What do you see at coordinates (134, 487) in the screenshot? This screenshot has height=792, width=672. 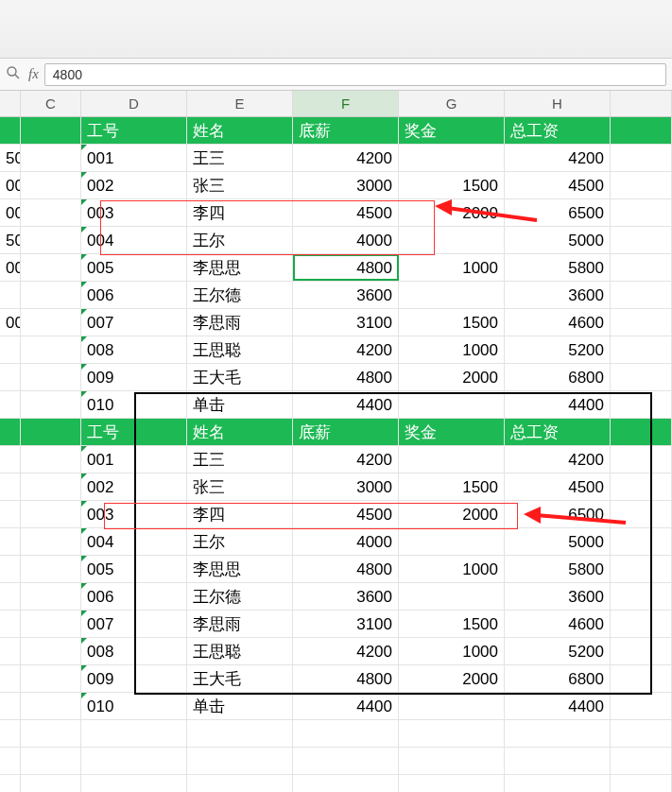 I see `cell-id: 002` at bounding box center [134, 487].